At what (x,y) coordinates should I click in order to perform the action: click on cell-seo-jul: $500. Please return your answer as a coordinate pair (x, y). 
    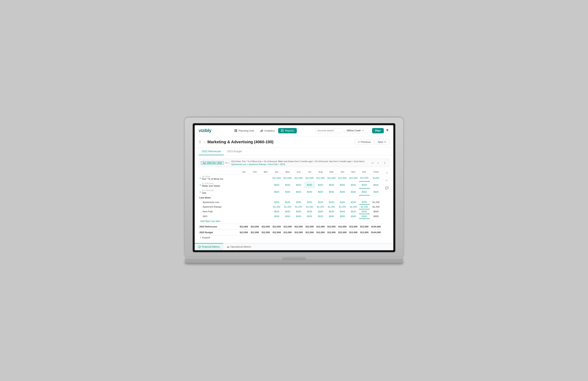
    Looking at the image, I should click on (310, 216).